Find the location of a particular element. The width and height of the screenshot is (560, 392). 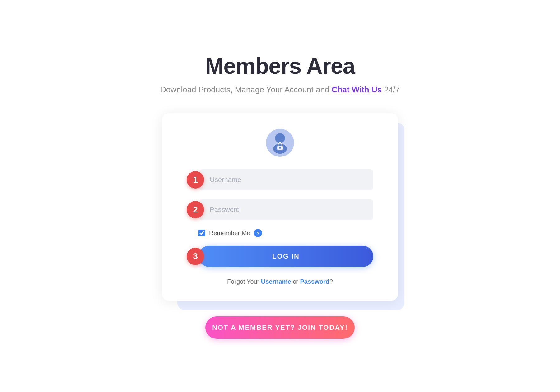

step-3-badge: 3 is located at coordinates (195, 256).